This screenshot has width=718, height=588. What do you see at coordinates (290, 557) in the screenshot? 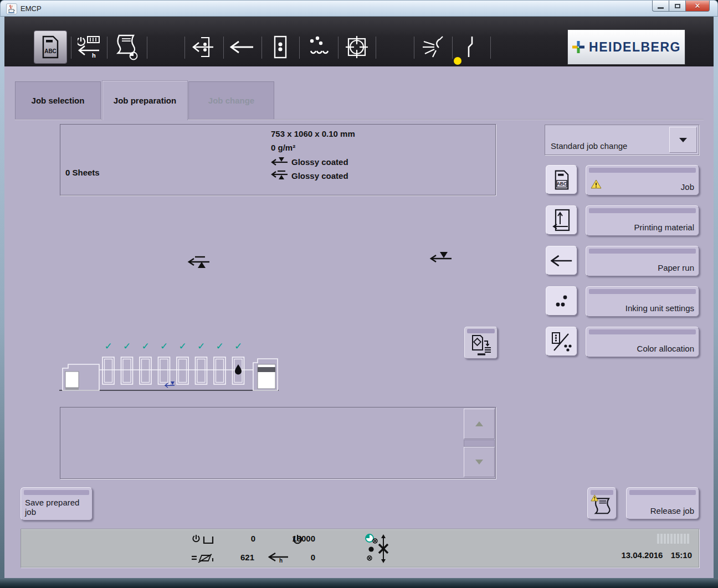
I see `remaining-counter-value: 0` at bounding box center [290, 557].